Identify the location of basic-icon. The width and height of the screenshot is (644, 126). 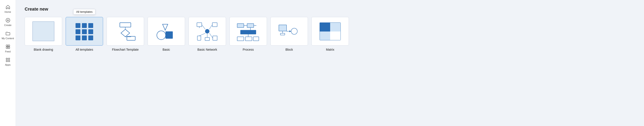
(166, 32).